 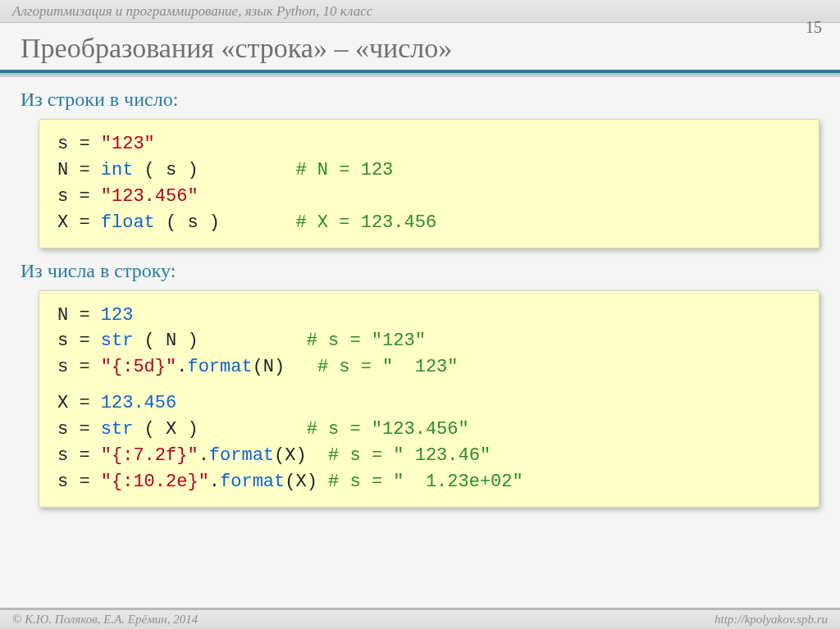 I want to click on page-number: 15, so click(x=814, y=28).